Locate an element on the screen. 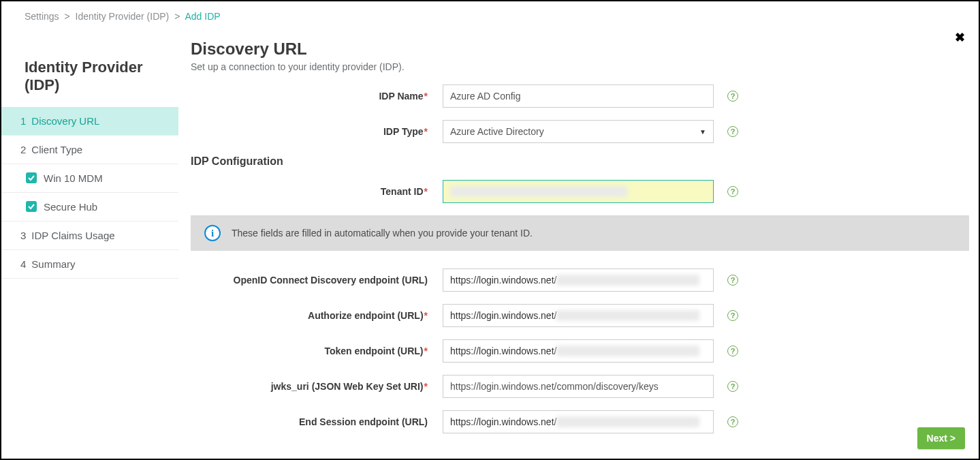  close-icon: ✖ is located at coordinates (960, 37).